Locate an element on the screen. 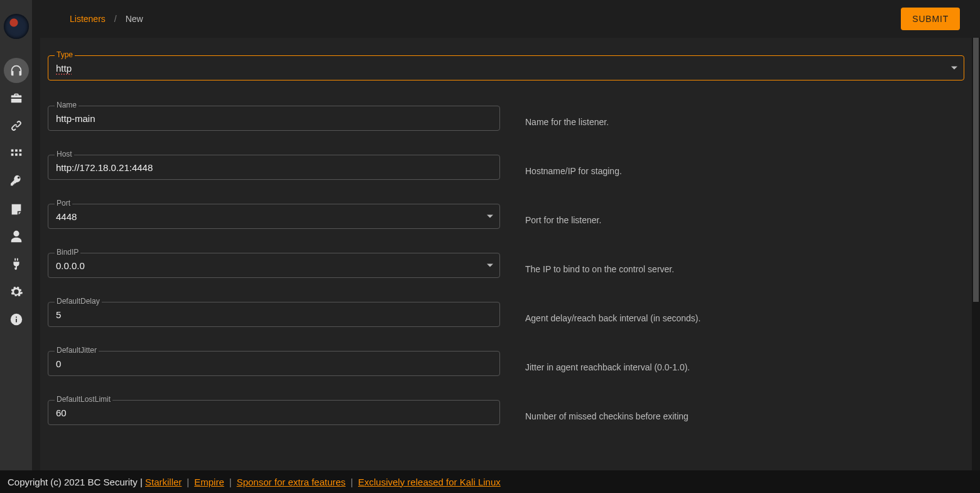  key-icon is located at coordinates (16, 181).